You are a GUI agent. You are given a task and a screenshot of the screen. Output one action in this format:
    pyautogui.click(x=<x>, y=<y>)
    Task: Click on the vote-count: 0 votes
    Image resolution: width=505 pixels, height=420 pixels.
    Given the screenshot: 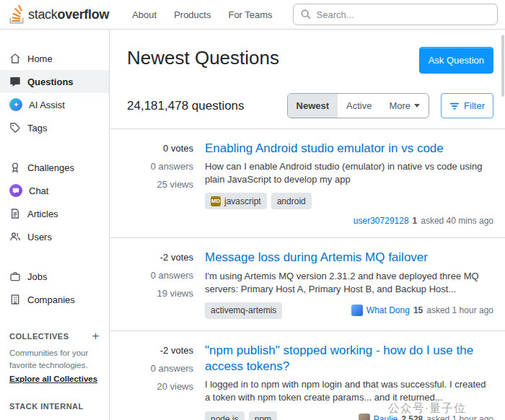 What is the action you would take?
    pyautogui.click(x=178, y=149)
    